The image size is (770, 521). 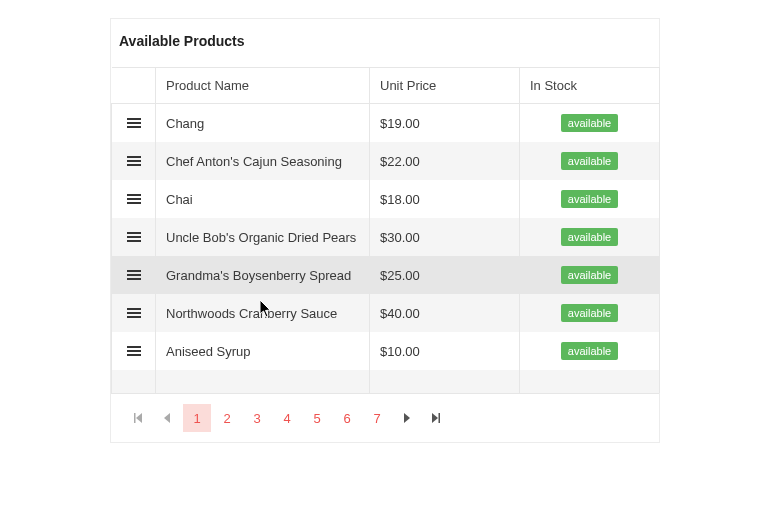 I want to click on cell-name: Northwoods Cranberry Sauce, so click(x=263, y=313).